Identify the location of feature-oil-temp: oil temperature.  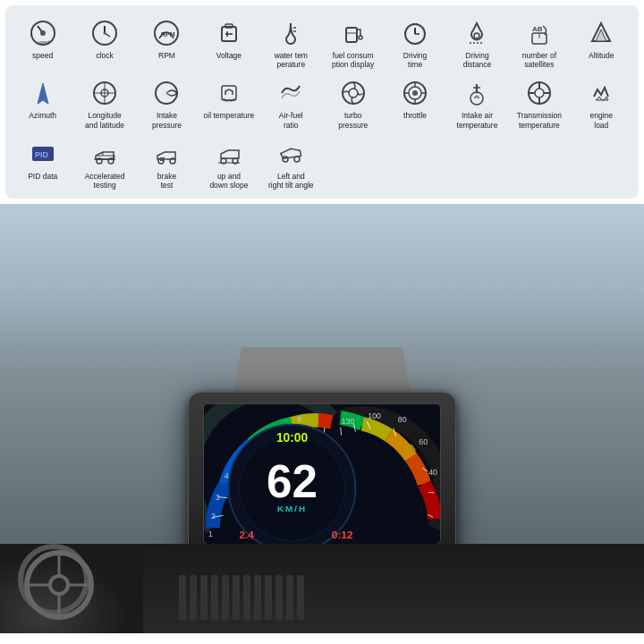
(229, 102).